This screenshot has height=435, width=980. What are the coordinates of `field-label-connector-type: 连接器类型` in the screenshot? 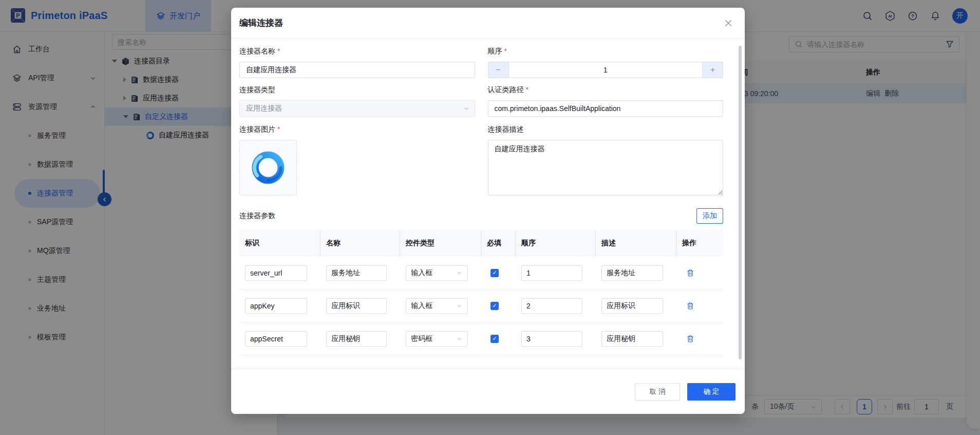 It's located at (357, 90).